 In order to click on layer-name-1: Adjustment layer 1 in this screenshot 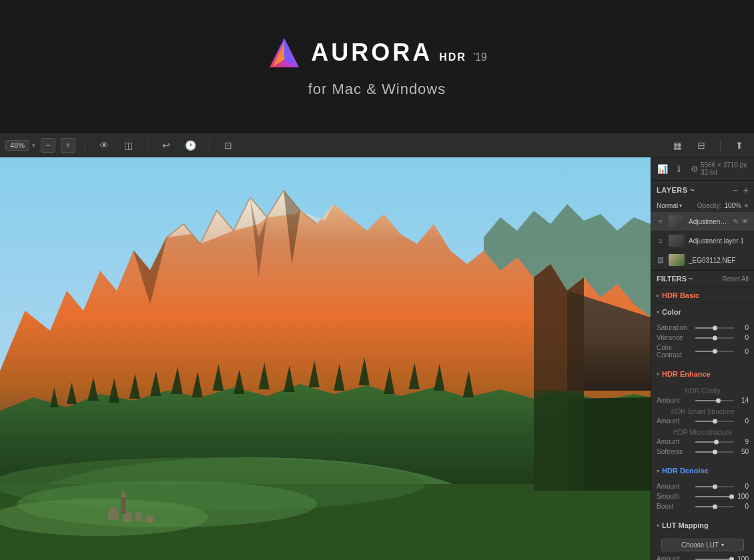, I will do `click(719, 241)`.